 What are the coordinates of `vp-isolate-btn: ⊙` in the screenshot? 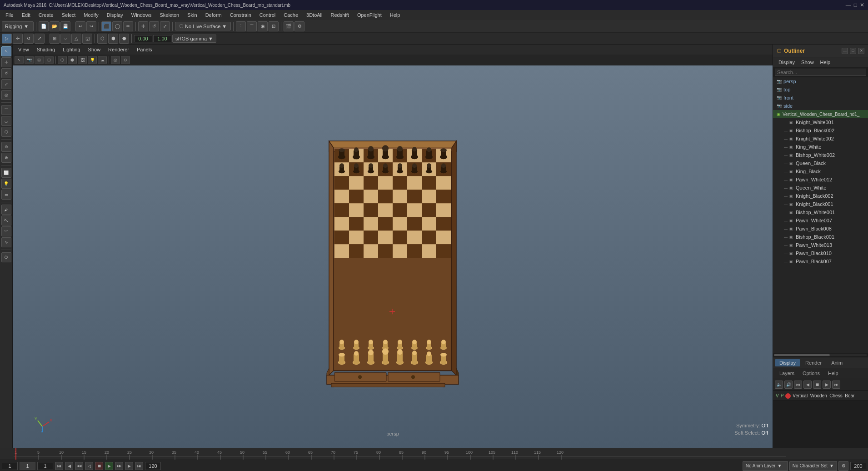 It's located at (125, 60).